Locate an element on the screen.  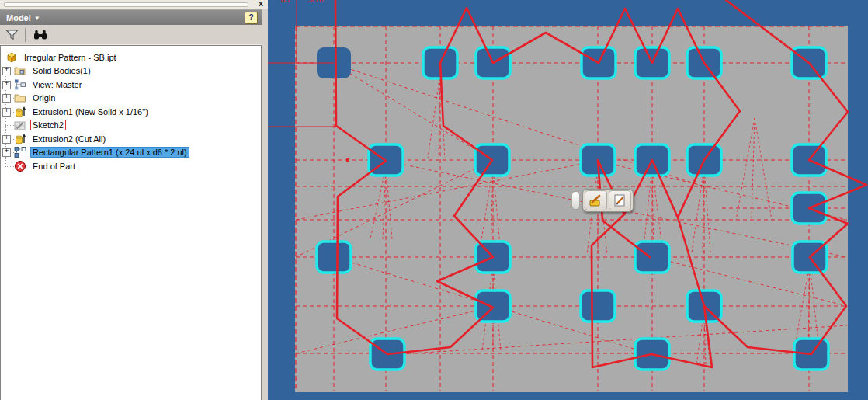
filter-icon is located at coordinates (12, 35).